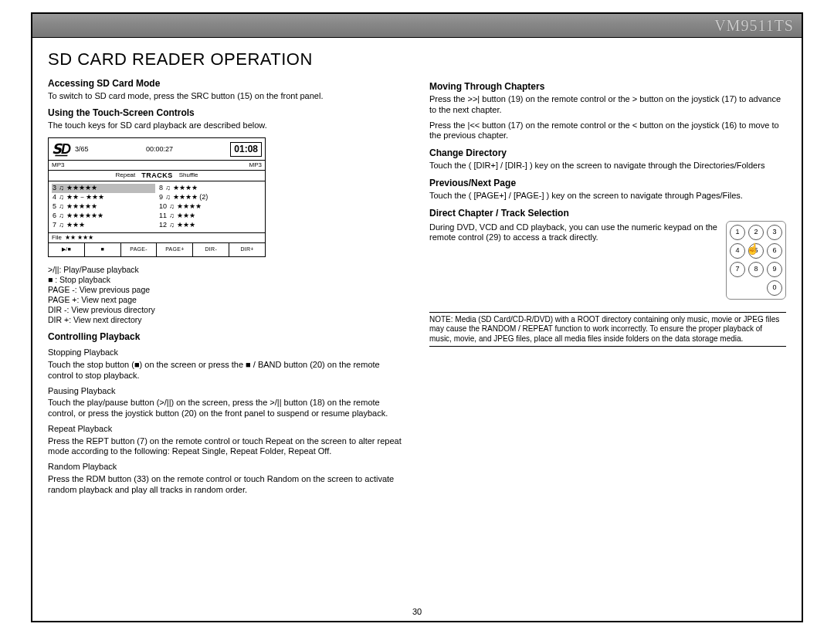 This screenshot has height=644, width=834. I want to click on device-legend: >/||: Play/Pause playback ■ : Stop playb…, so click(226, 295).